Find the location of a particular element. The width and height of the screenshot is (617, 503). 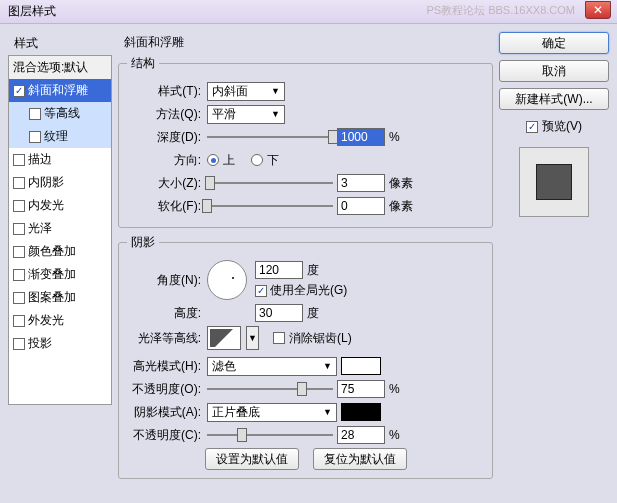

hilite-mode-dropdown: 滤色▼ is located at coordinates (272, 366).